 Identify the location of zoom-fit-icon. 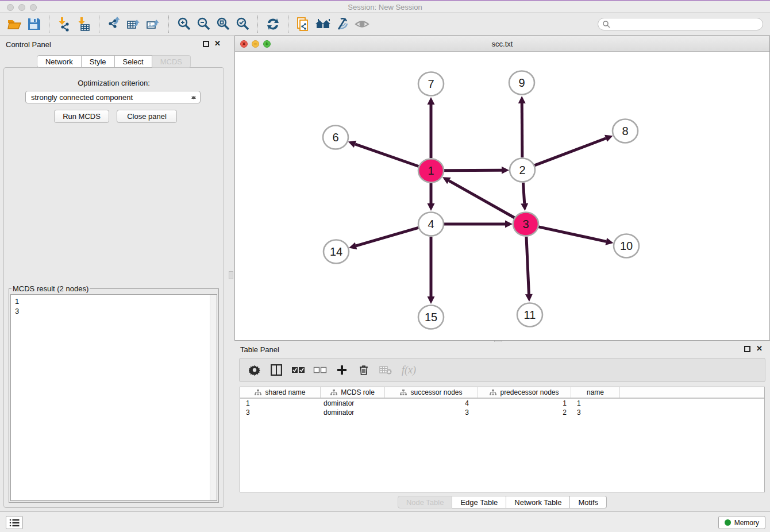
(223, 24).